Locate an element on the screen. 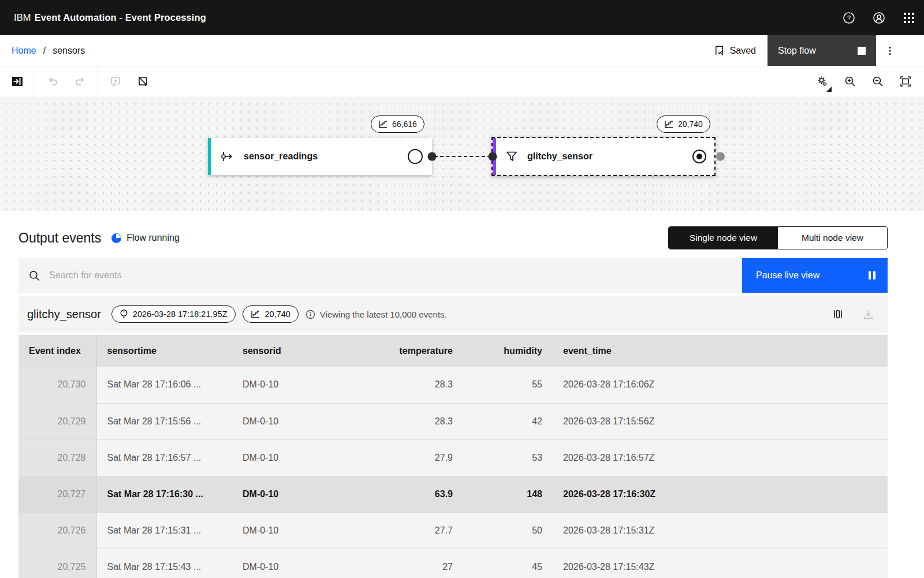 The image size is (924, 578). cell-temperature: 27 is located at coordinates (420, 564).